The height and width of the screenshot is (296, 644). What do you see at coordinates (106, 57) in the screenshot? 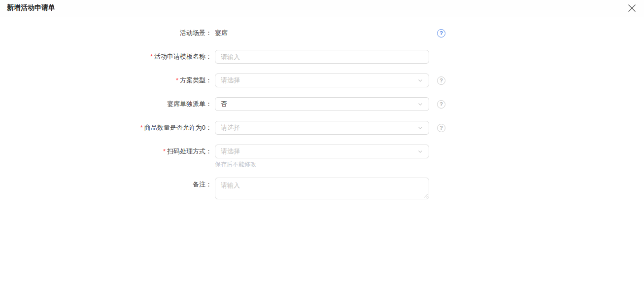
I see `field-label-template-name: *活动申请模板名称：` at bounding box center [106, 57].